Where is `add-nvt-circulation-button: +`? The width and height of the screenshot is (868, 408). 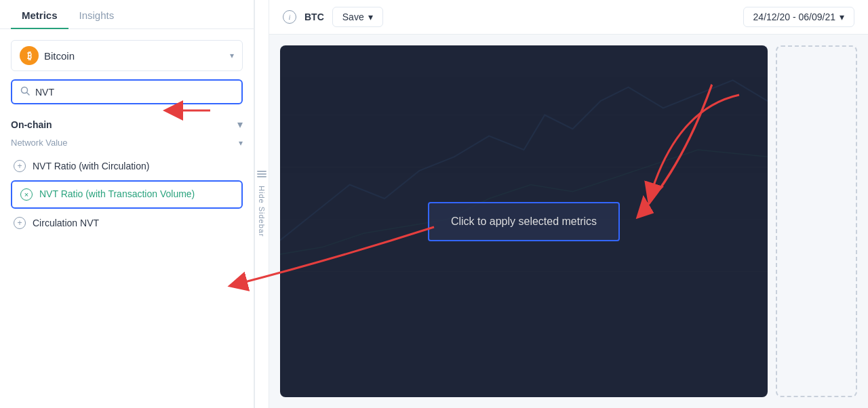 add-nvt-circulation-button: + is located at coordinates (20, 166).